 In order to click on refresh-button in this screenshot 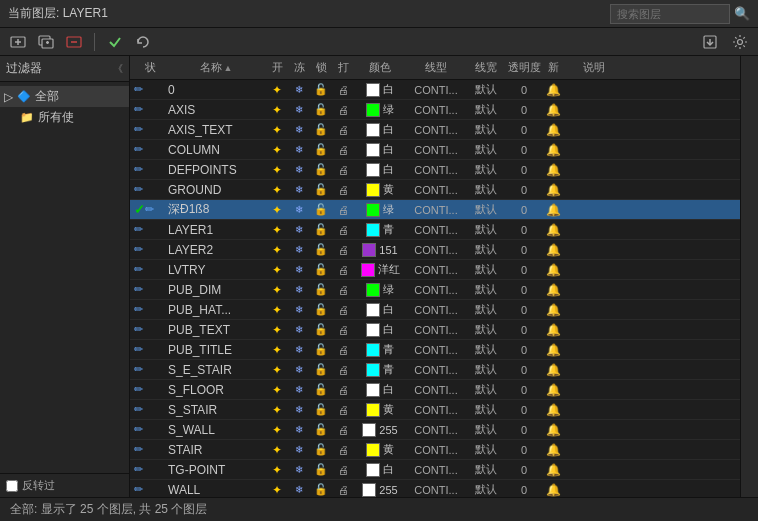, I will do `click(143, 42)`.